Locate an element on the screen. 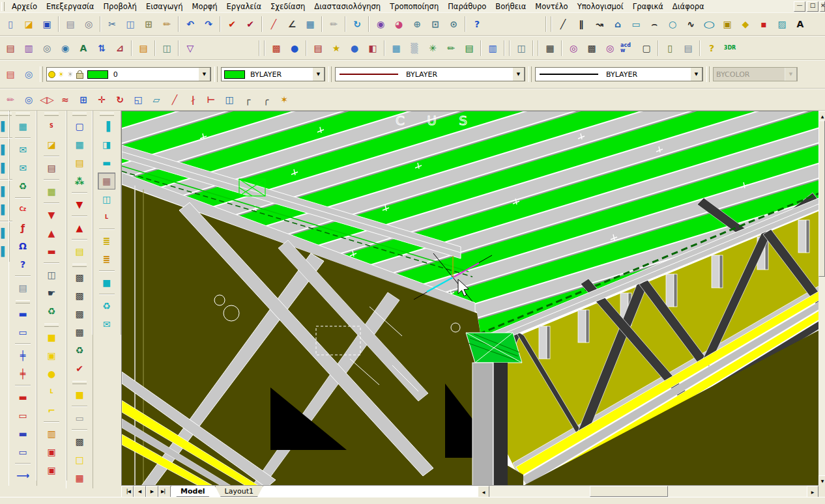  slab-square: ■ is located at coordinates (52, 337).